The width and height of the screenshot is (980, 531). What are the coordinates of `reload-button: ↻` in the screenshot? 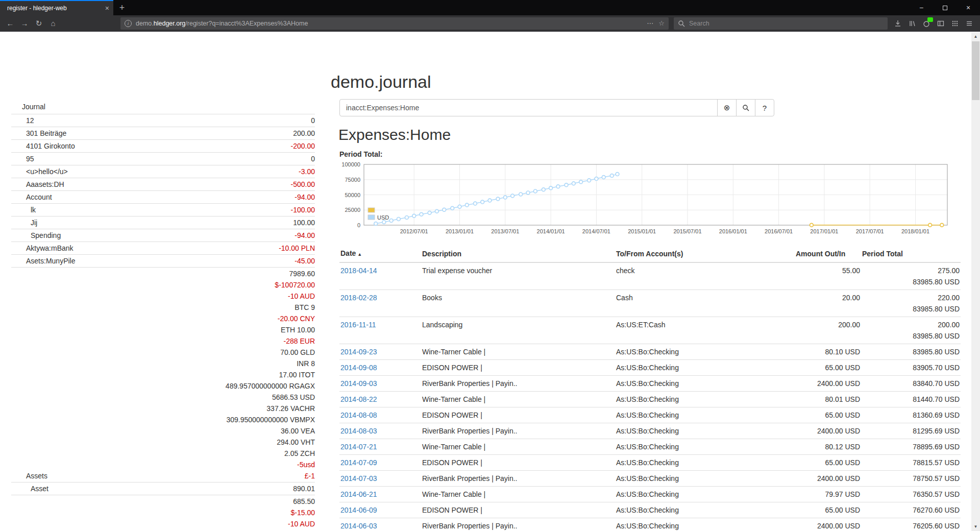 It's located at (39, 23).